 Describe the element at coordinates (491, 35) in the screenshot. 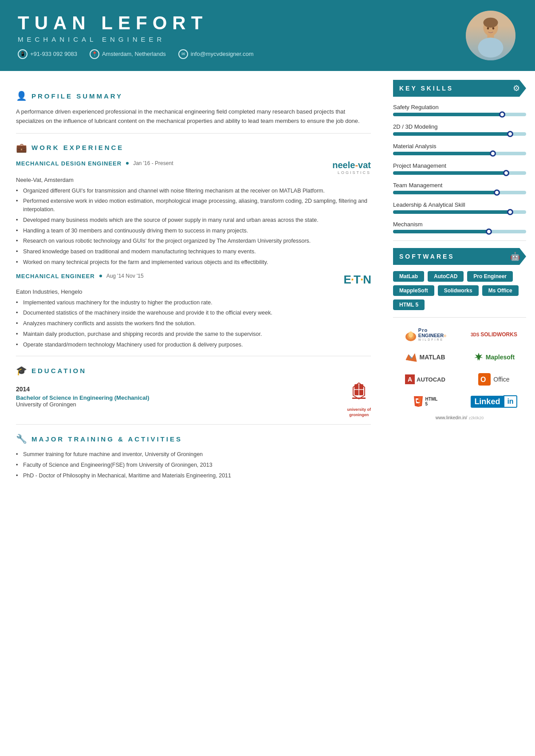

I see `profile-photo` at that location.